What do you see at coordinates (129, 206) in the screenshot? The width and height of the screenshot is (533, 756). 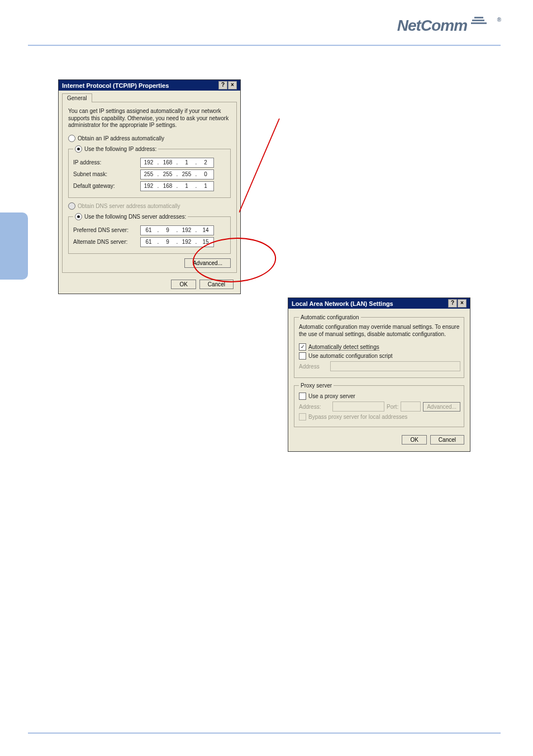 I see `radio-label: Obtain DNS server address automatically` at bounding box center [129, 206].